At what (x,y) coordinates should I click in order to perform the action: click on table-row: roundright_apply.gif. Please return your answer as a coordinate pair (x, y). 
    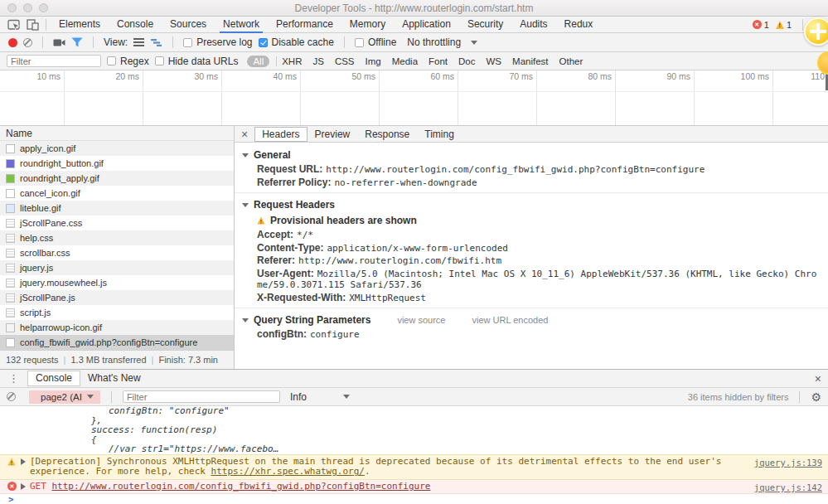
    Looking at the image, I should click on (117, 178).